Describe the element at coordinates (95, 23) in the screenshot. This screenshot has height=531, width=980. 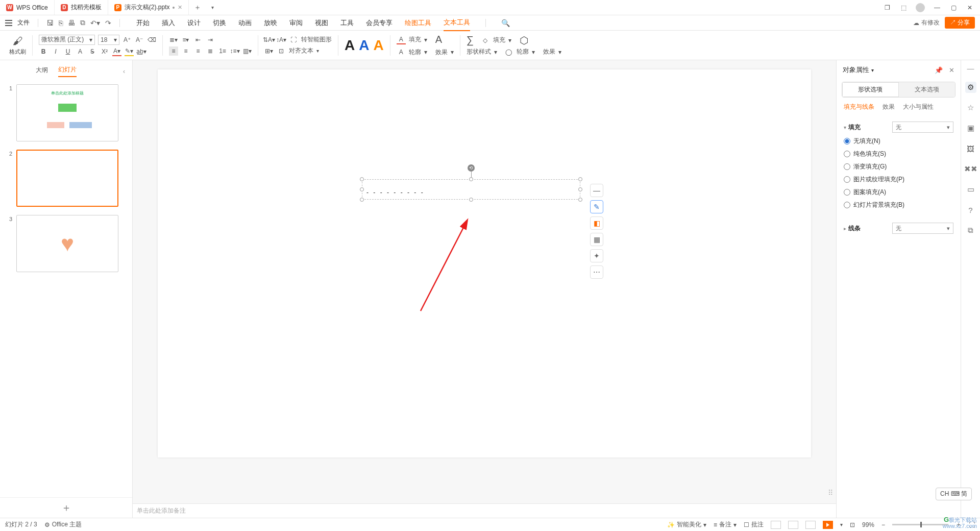
I see `undo-icon: ↶▾` at that location.